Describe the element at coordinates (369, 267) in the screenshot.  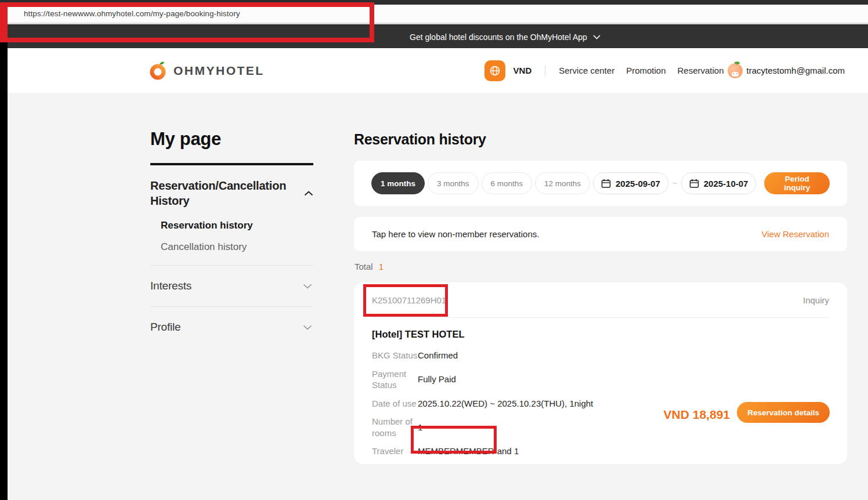
I see `total-row: Total1` at that location.